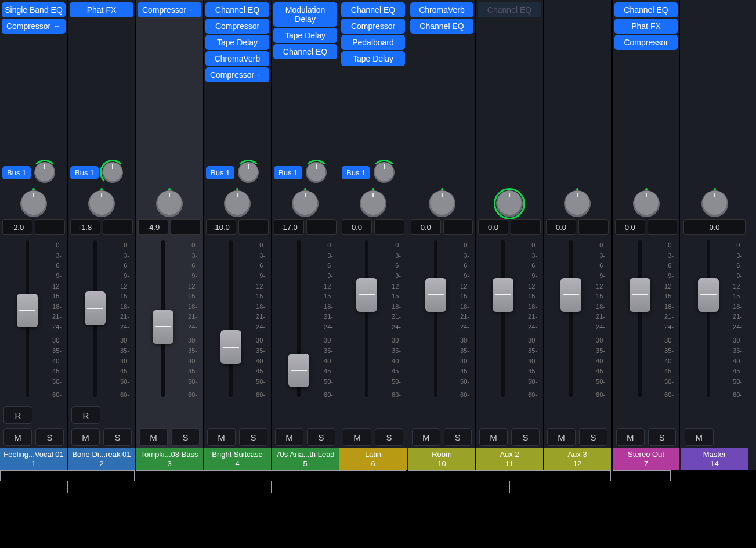 The height and width of the screenshot is (548, 756). I want to click on channel-label: Latin6, so click(373, 459).